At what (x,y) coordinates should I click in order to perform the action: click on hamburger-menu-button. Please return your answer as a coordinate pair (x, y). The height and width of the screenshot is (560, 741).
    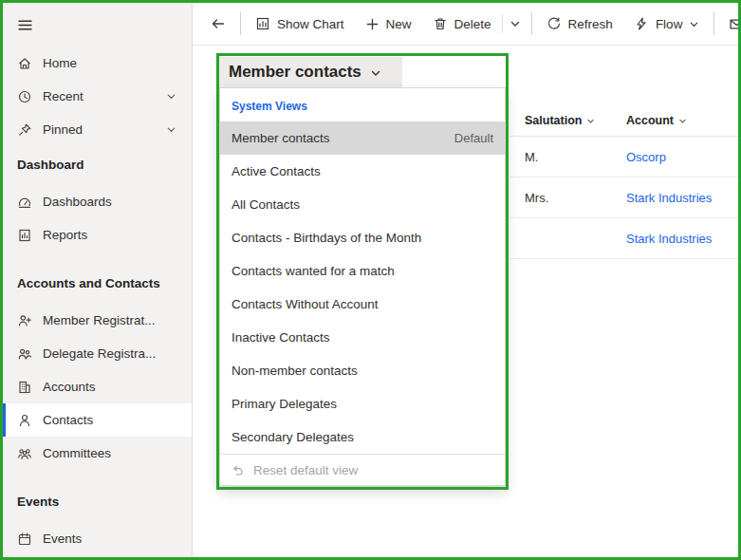
    Looking at the image, I should click on (97, 25).